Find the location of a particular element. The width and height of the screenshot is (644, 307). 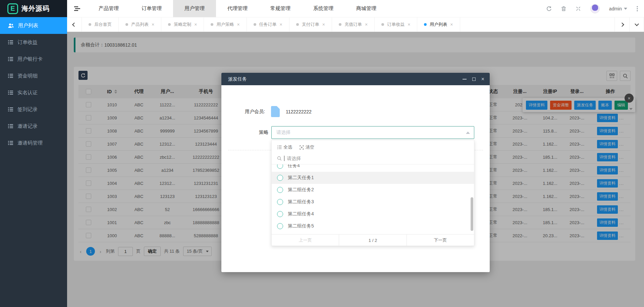

sidebar-item-fund-details: 资金明细 is located at coordinates (34, 76).